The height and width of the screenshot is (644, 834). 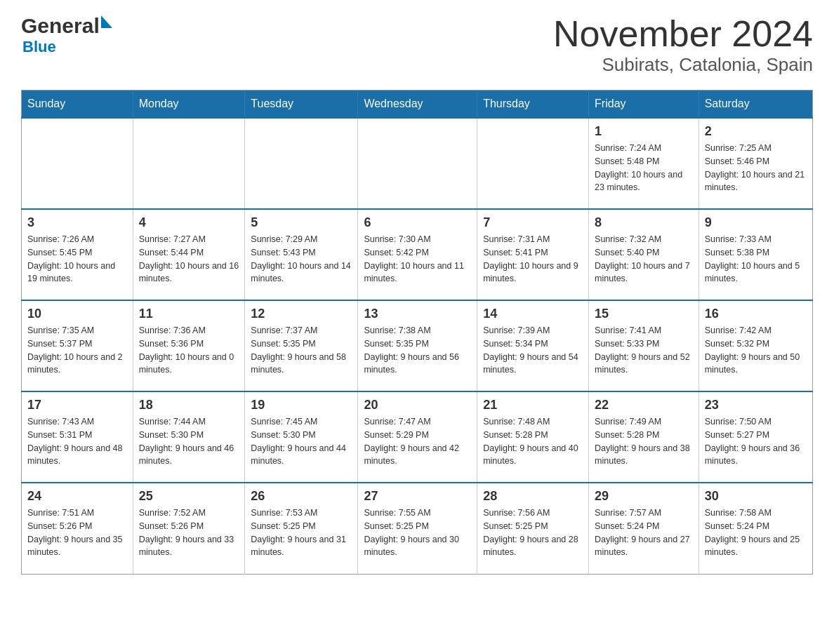 I want to click on day-info: Sunrise: 7:31 AMSunset: 5:41 PMDaylight:…, so click(x=533, y=260).